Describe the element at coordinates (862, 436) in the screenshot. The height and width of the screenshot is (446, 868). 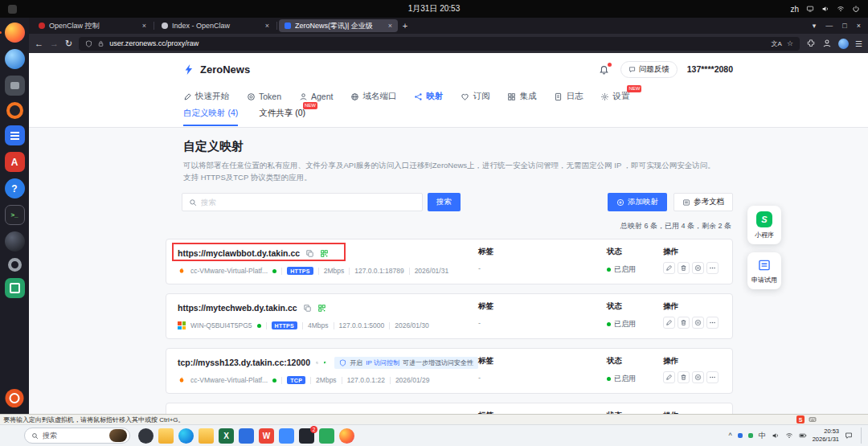
I see `show-desktop-button` at that location.